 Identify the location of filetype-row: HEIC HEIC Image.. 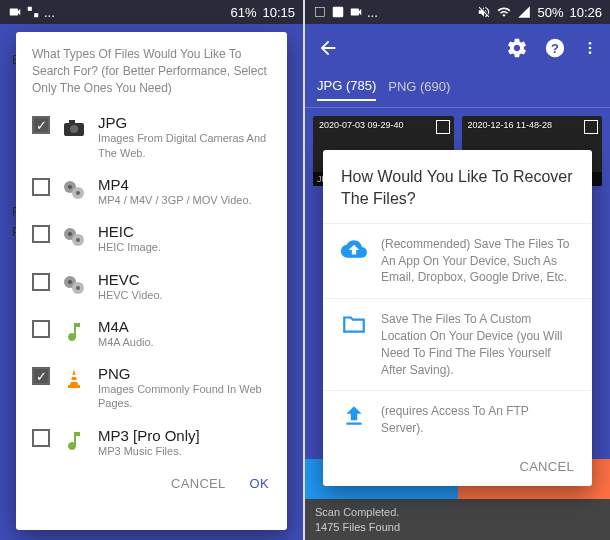
(152, 238).